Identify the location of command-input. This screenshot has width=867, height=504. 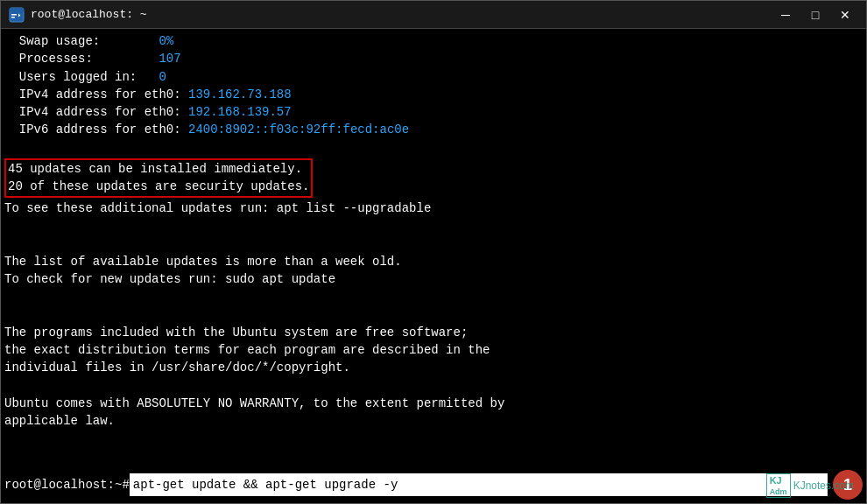
(478, 485).